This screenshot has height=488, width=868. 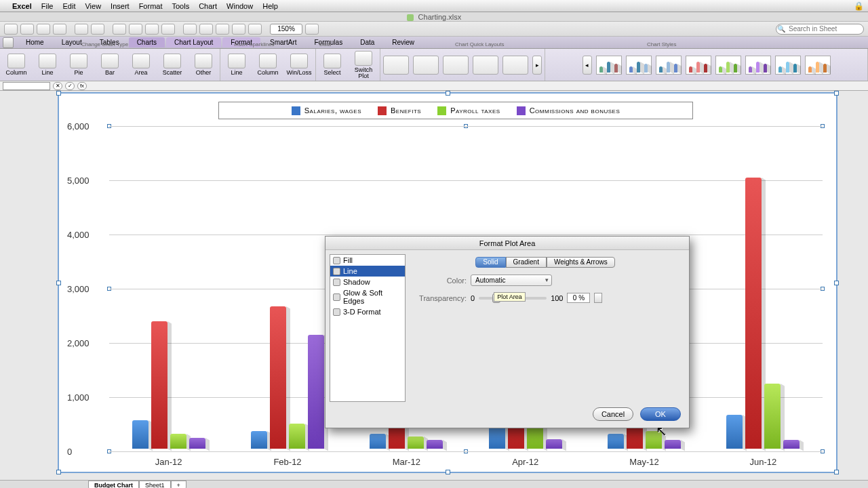 I want to click on chart-button, so click(x=239, y=29).